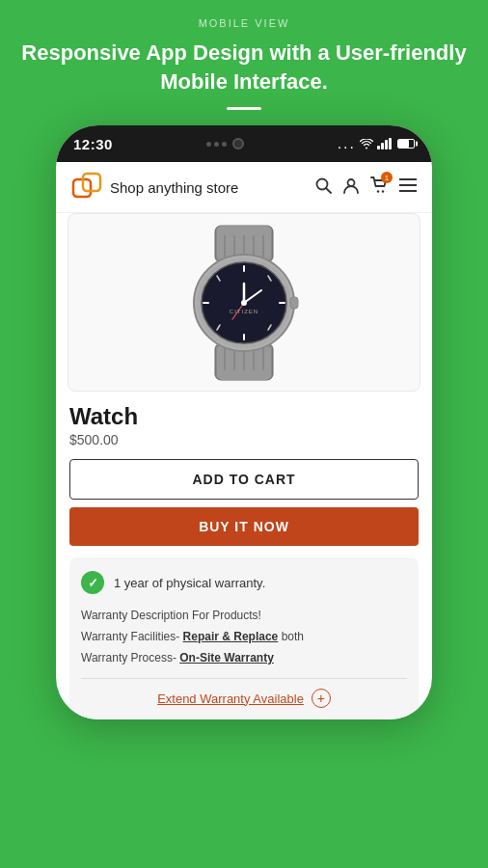 The height and width of the screenshot is (868, 488). I want to click on menu-icon, so click(408, 187).